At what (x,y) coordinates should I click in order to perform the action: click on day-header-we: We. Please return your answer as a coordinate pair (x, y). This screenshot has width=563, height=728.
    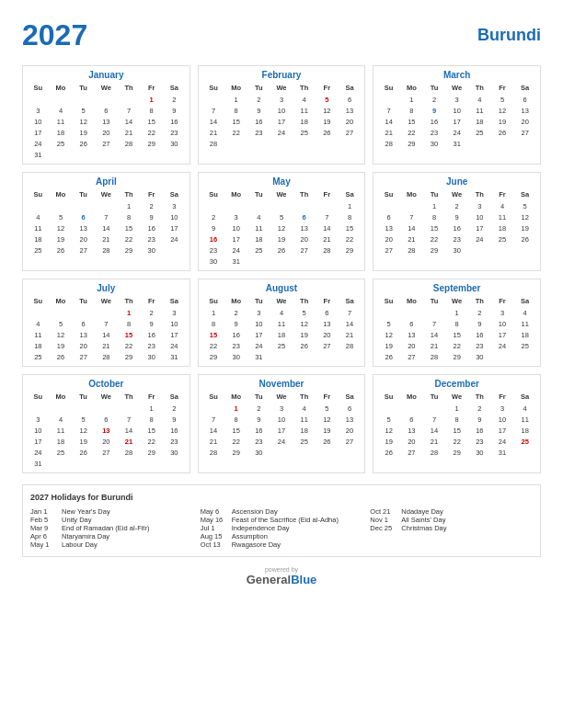
    Looking at the image, I should click on (282, 397).